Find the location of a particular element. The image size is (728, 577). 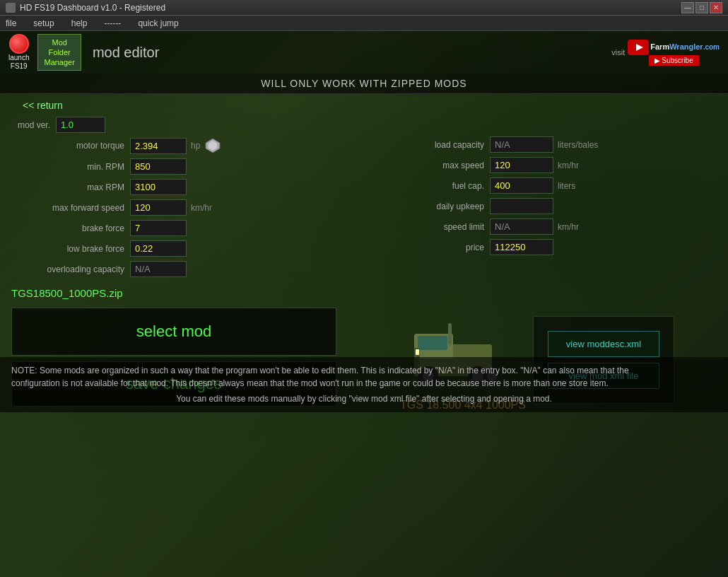

menu-file: file is located at coordinates (11, 23).